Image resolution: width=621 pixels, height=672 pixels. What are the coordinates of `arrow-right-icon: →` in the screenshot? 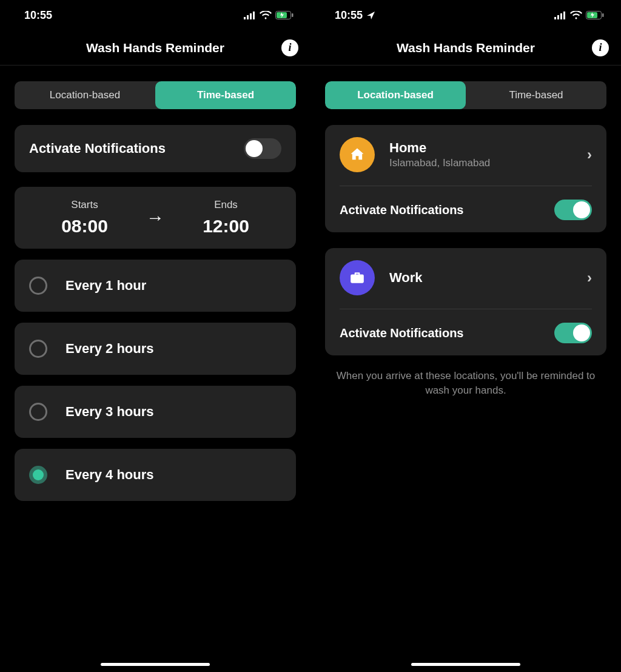 It's located at (155, 218).